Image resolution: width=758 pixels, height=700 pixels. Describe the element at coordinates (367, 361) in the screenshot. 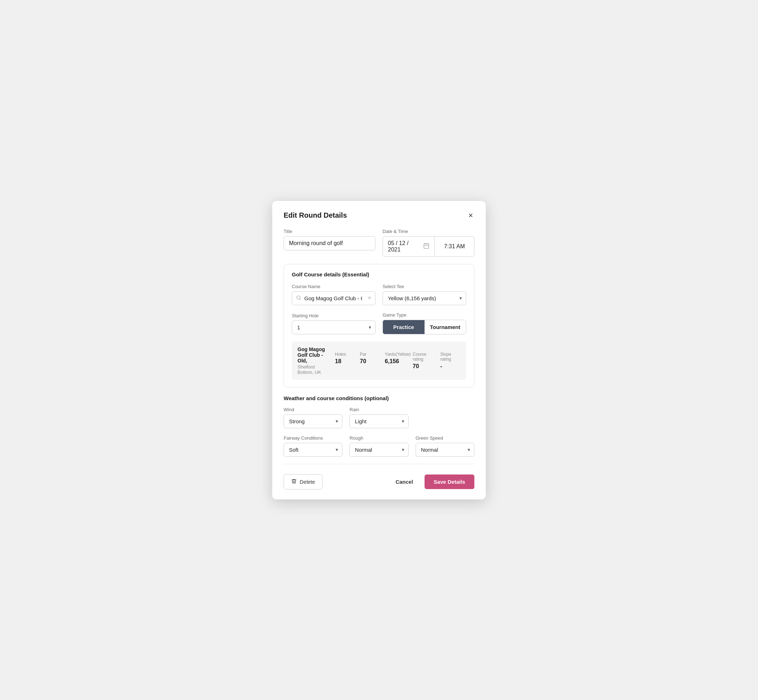

I see `par-stat: Par 70` at that location.